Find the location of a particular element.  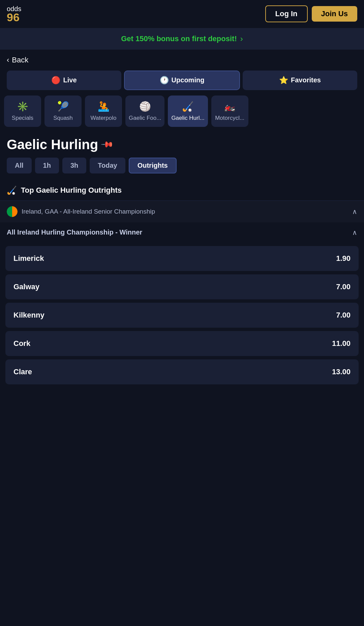

filter-tab-today: Today is located at coordinates (107, 165).